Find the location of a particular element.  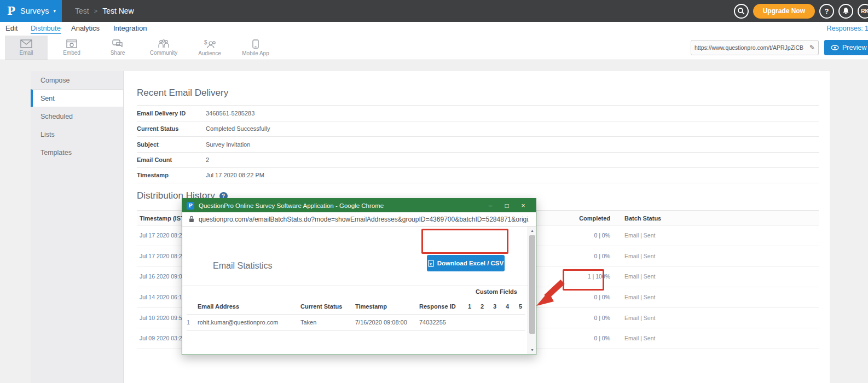

field-row: Subject Survey Invitation is located at coordinates (478, 144).